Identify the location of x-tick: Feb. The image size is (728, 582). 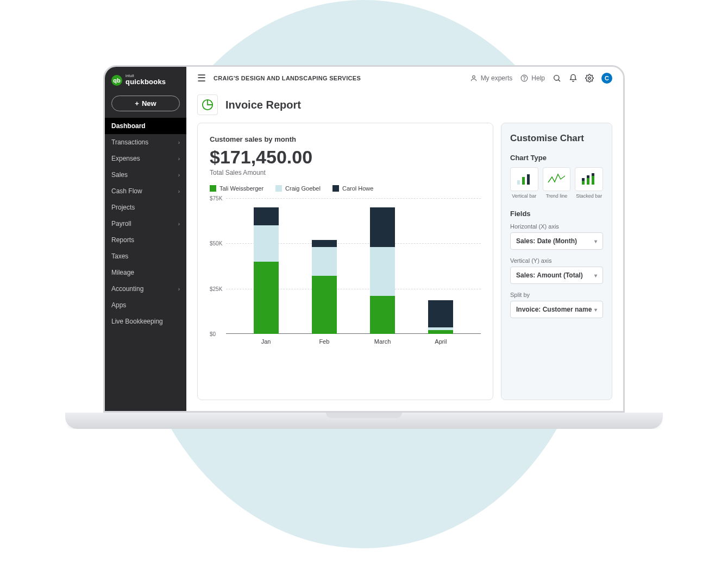
(324, 341).